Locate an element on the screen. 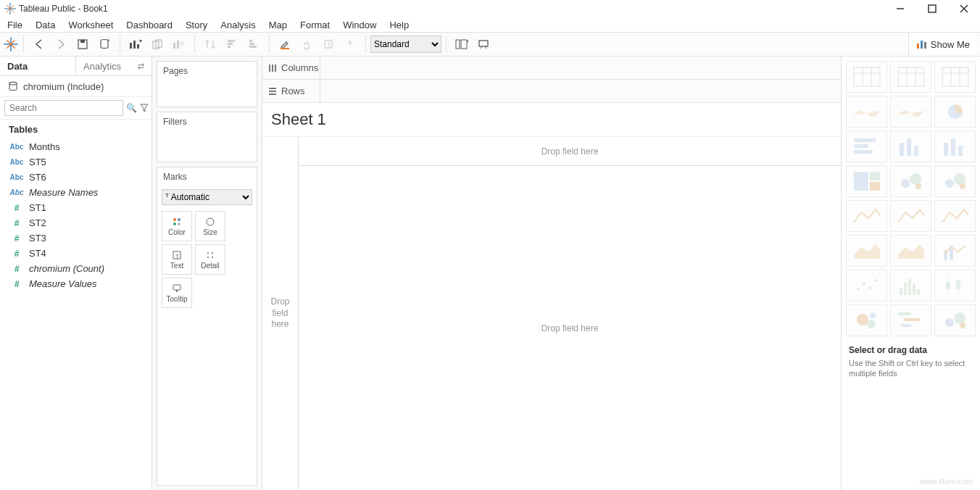 This screenshot has height=490, width=980. field-st2: #ST2 is located at coordinates (75, 223).